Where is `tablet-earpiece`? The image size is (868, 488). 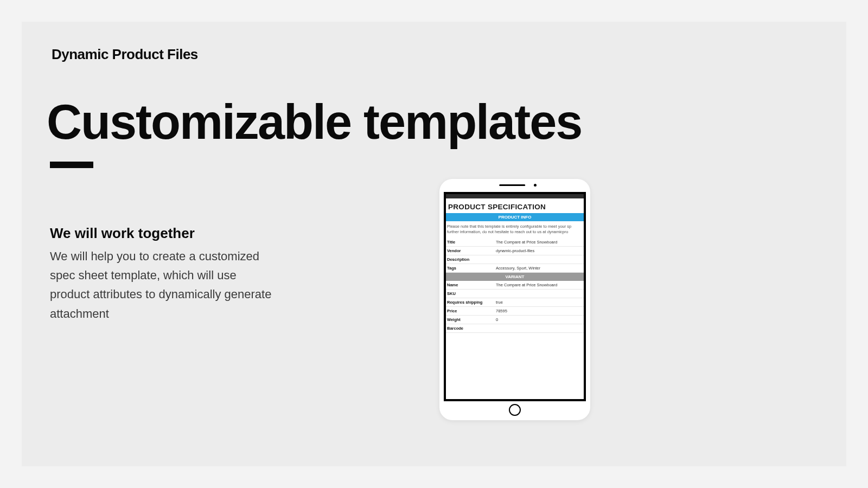 tablet-earpiece is located at coordinates (512, 185).